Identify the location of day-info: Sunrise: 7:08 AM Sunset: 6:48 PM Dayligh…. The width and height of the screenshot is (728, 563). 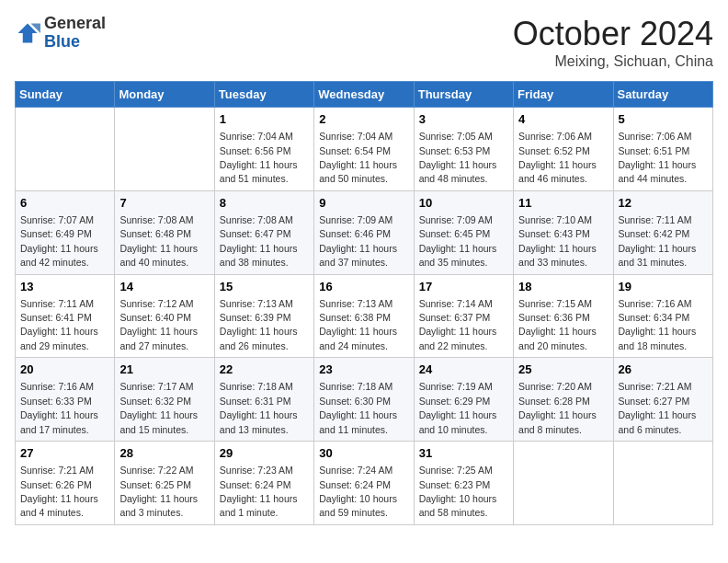
(158, 241).